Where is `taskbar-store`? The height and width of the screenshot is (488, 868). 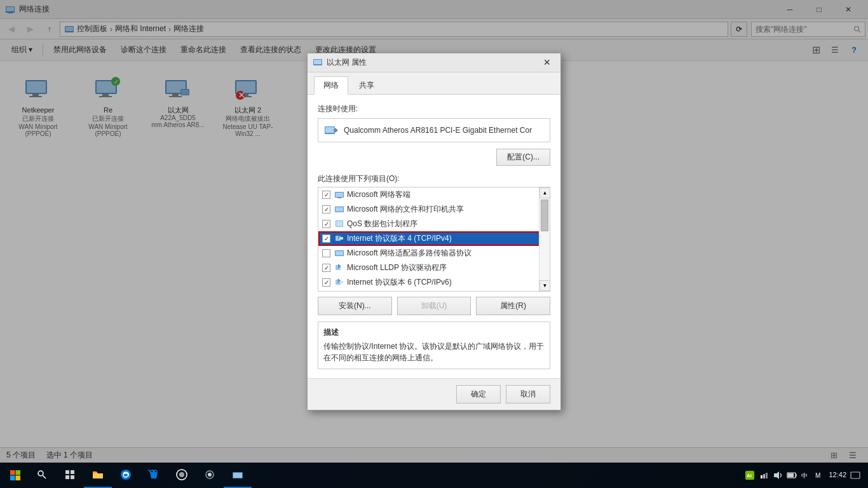 taskbar-store is located at coordinates (154, 475).